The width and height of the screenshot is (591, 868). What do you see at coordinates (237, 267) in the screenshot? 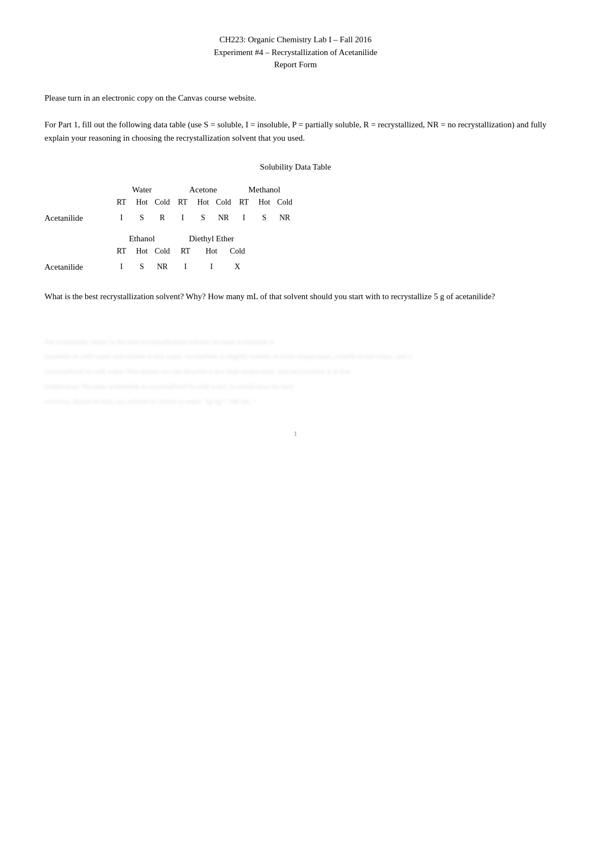
I see `diethylether-val-cold: X` at bounding box center [237, 267].